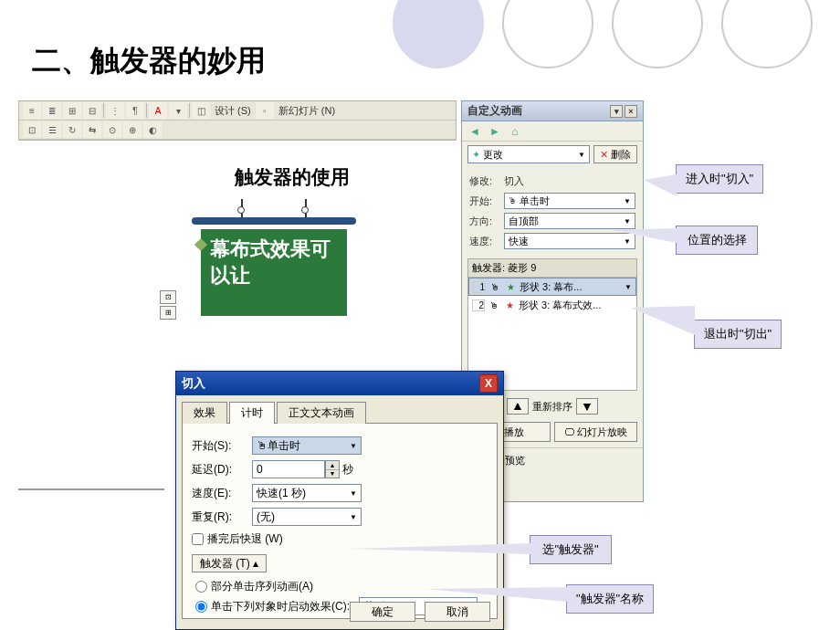 The width and height of the screenshot is (840, 630). What do you see at coordinates (201, 586) in the screenshot?
I see `radio-sequence` at bounding box center [201, 586].